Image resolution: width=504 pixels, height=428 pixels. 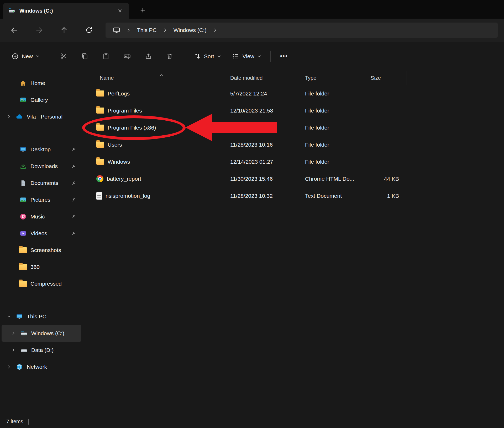 I want to click on rename-button, so click(x=127, y=56).